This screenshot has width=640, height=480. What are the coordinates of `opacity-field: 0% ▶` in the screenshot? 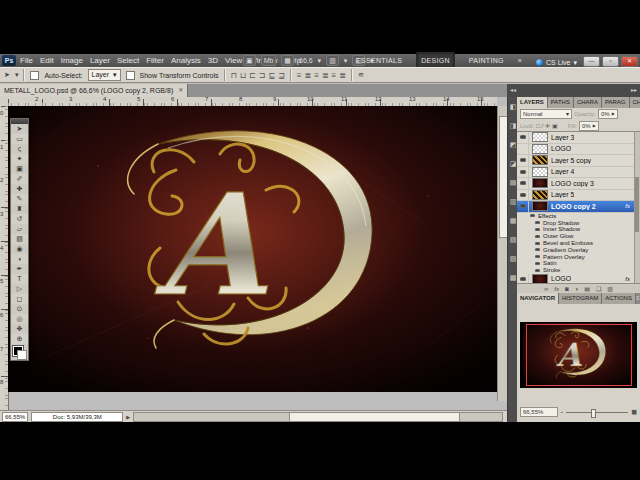 It's located at (608, 114).